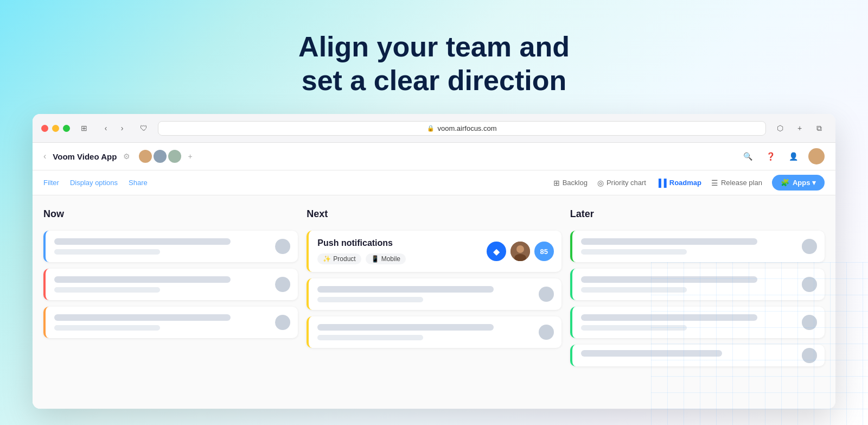  I want to click on release-plan-icon: ☰, so click(715, 183).